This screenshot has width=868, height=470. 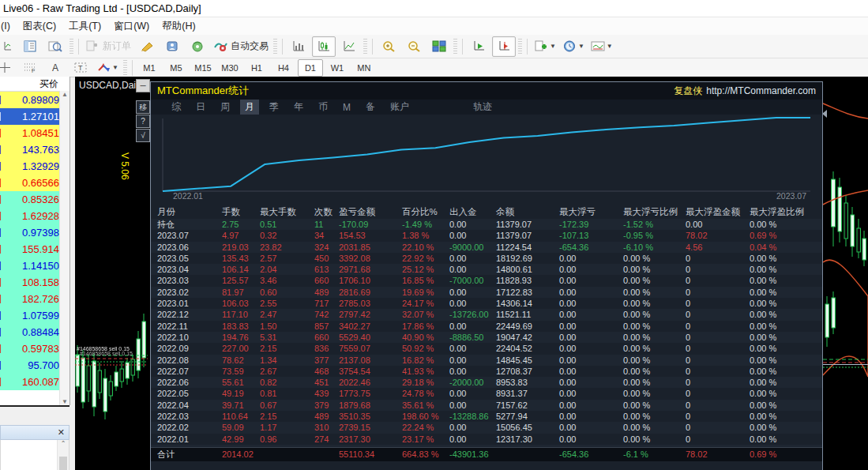 What do you see at coordinates (183, 27) in the screenshot?
I see `menu-item-5: 帮助(H)` at bounding box center [183, 27].